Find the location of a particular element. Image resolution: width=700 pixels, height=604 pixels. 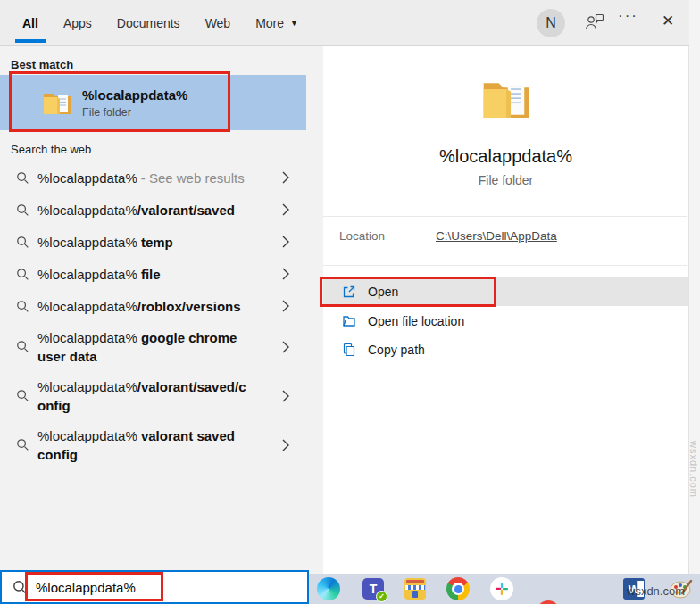

user-avatar: N is located at coordinates (551, 23).